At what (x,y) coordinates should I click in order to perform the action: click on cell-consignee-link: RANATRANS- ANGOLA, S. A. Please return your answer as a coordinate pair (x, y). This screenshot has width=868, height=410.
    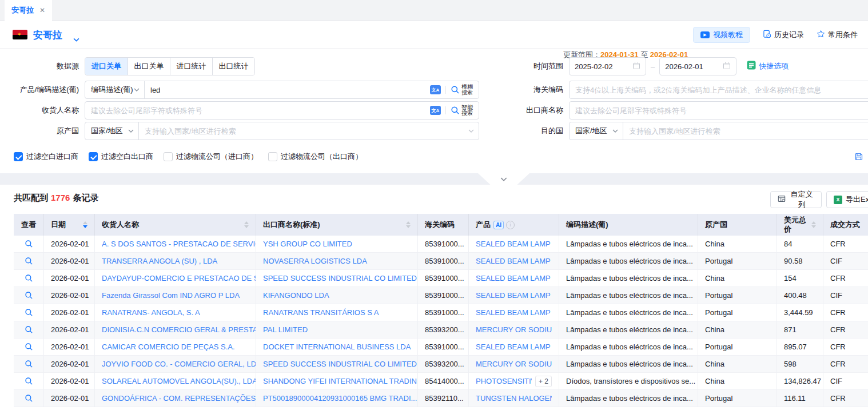
    Looking at the image, I should click on (176, 313).